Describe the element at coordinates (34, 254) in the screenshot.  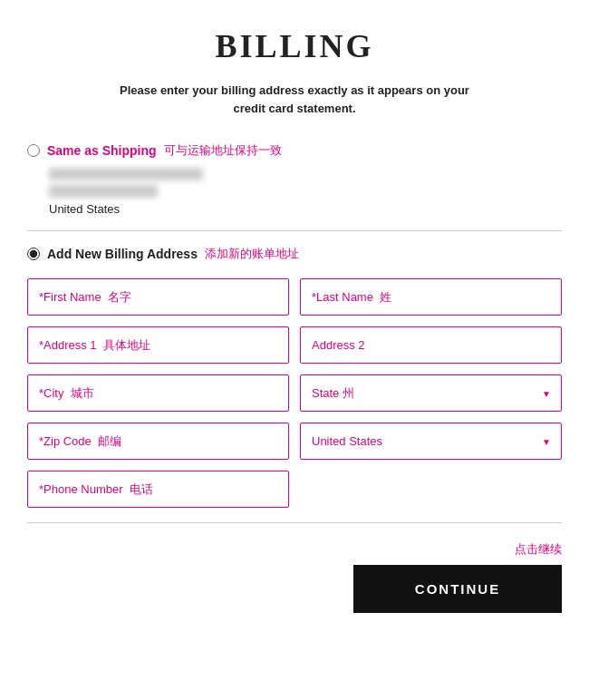
I see `add-billing-radio` at that location.